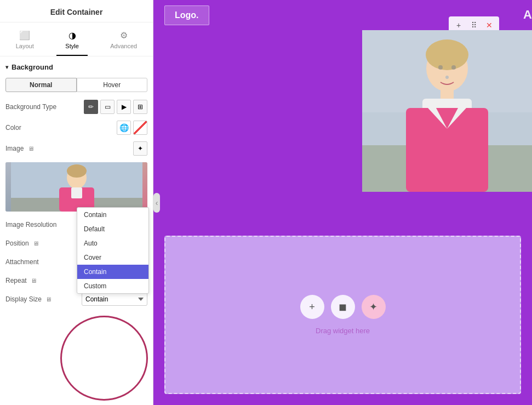  I want to click on tab-style: ◑ Style, so click(72, 42).